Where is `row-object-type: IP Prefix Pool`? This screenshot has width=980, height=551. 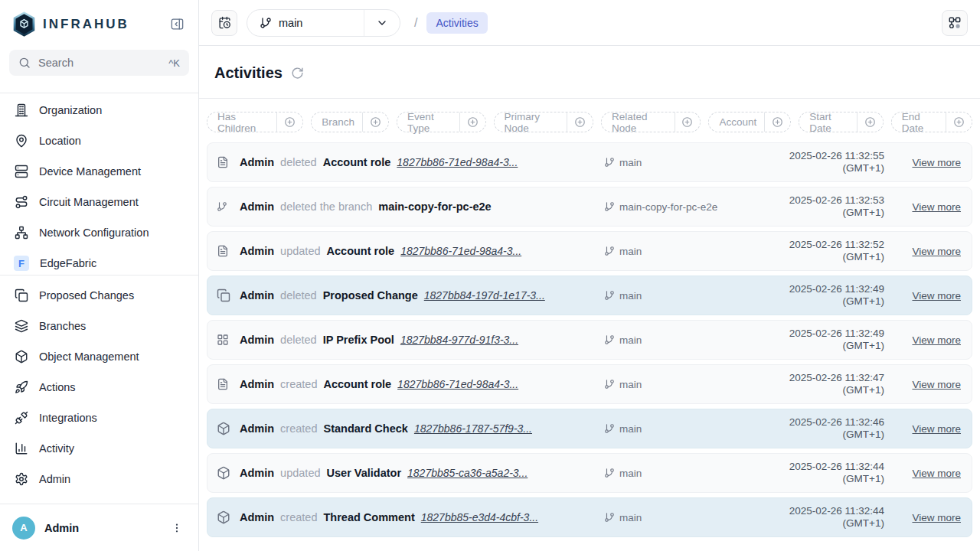 row-object-type: IP Prefix Pool is located at coordinates (358, 340).